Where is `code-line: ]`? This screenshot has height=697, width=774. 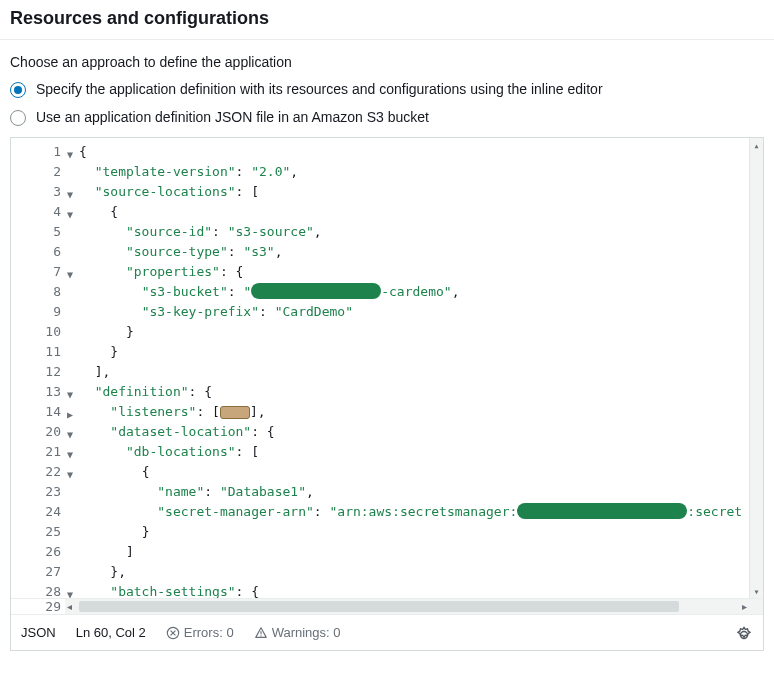 code-line: ] is located at coordinates (407, 552).